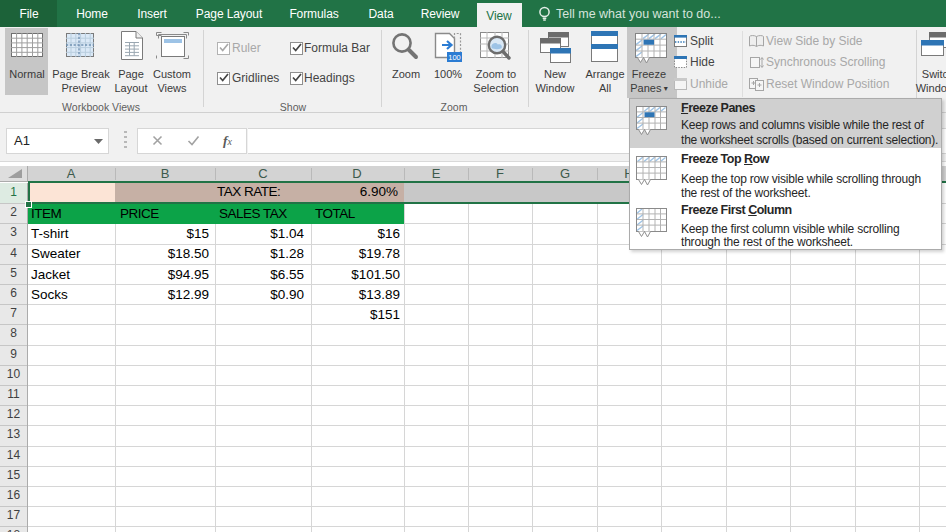 This screenshot has height=532, width=946. Describe the element at coordinates (454, 58) in the screenshot. I see `svg-text: 100` at that location.